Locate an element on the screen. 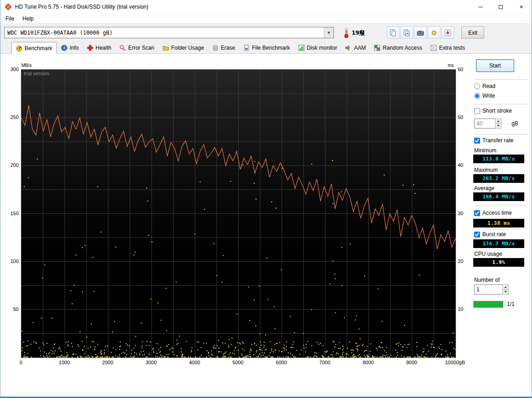 The height and width of the screenshot is (398, 532). burst-rate-row: Burst rate is located at coordinates (490, 234).